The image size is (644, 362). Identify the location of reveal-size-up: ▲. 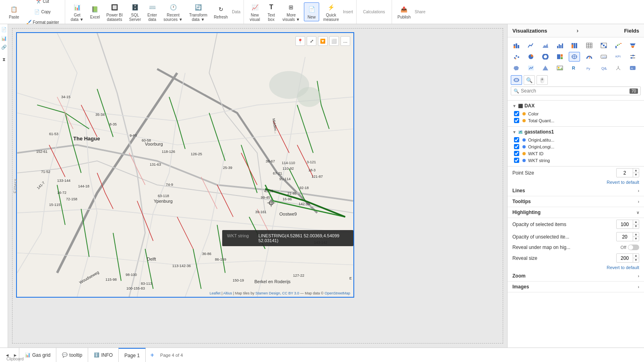
(636, 256).